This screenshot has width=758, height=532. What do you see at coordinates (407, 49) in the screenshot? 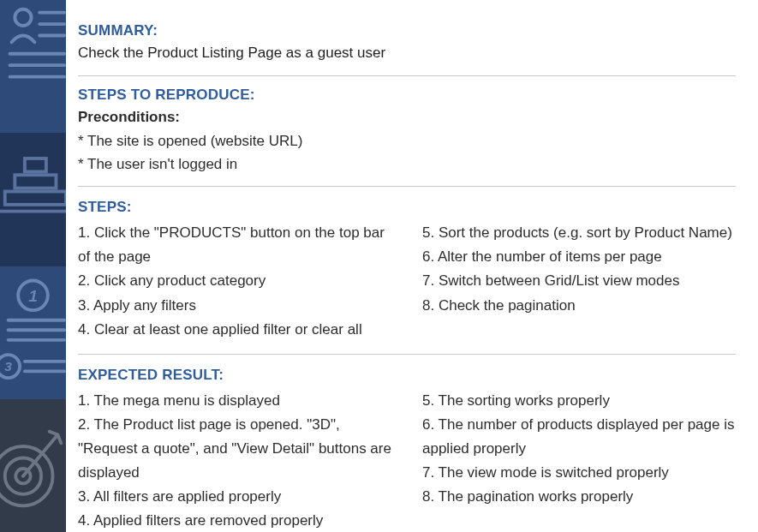
I see `summary-section: SUMMARY: Check the Product Listing Page …` at bounding box center [407, 49].